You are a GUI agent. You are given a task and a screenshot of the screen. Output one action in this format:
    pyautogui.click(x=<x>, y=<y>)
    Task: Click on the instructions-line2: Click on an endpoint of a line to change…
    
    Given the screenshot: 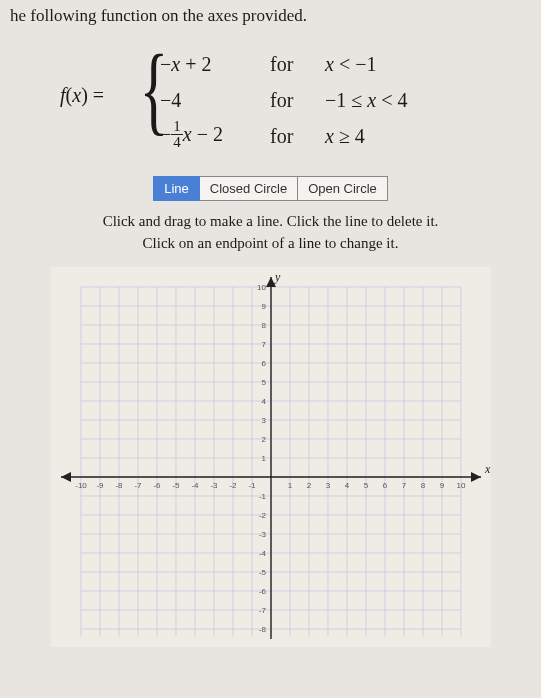 What is the action you would take?
    pyautogui.click(x=270, y=244)
    